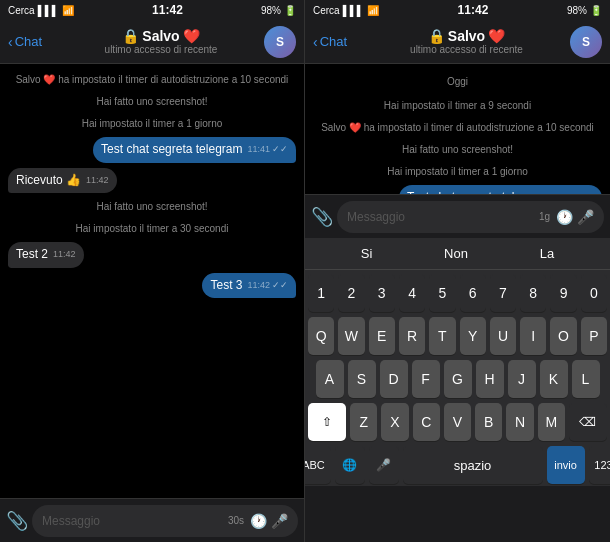 This screenshot has height=542, width=610. What do you see at coordinates (321, 336) in the screenshot?
I see `key-q: Q` at bounding box center [321, 336].